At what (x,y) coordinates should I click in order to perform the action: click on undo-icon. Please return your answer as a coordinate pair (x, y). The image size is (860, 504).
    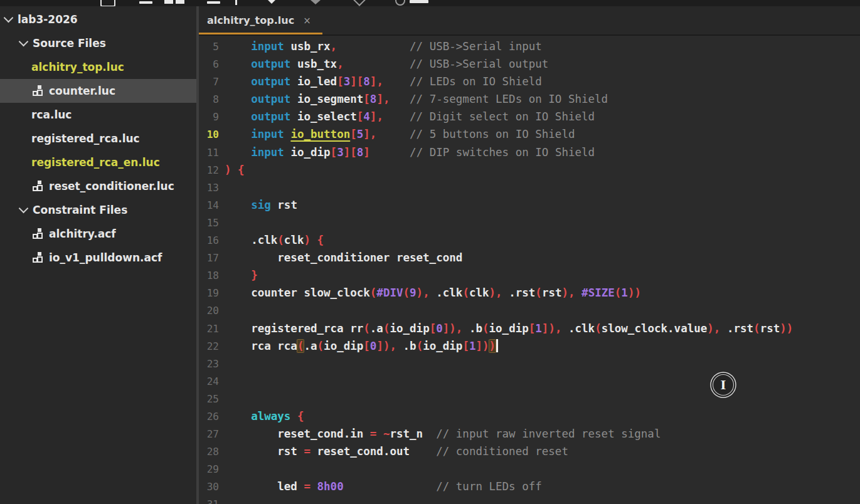
    Looking at the image, I should click on (213, 3).